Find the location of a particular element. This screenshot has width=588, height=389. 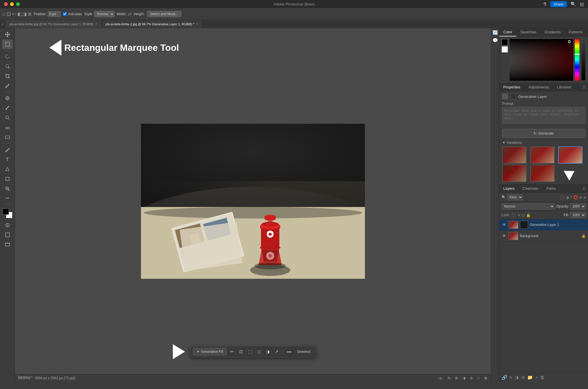

fx-icon: fx is located at coordinates (449, 378).